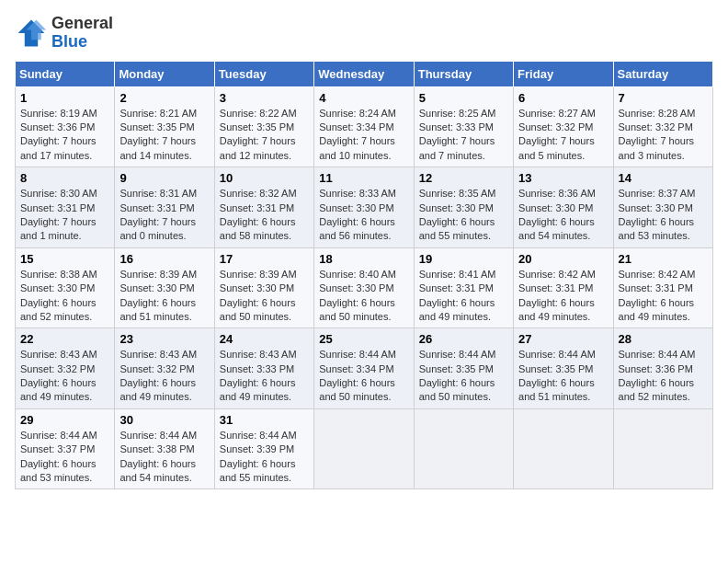 This screenshot has width=728, height=563. I want to click on sunrise-label: Sunrise: 8:44 AM, so click(657, 354).